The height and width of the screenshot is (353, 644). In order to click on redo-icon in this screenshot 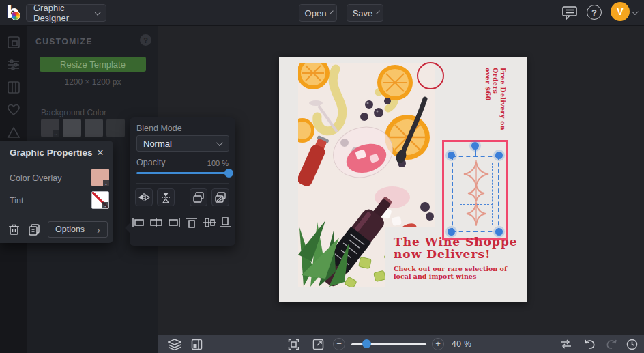, I will do `click(612, 344)`.